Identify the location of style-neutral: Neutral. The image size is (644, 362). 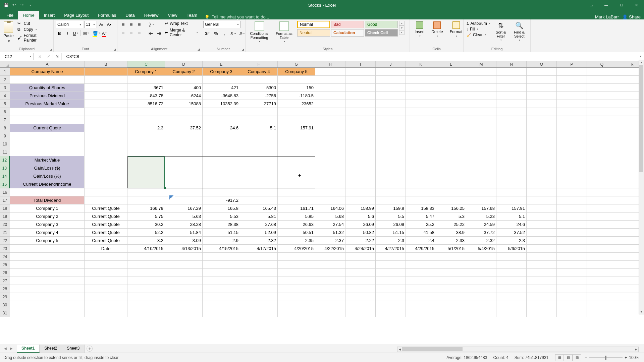
(314, 33).